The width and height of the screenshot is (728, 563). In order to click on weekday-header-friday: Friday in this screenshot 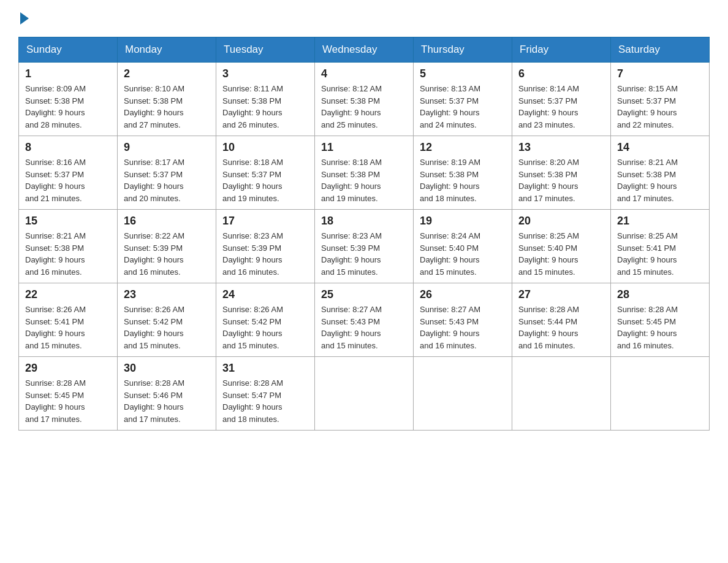, I will do `click(561, 50)`.